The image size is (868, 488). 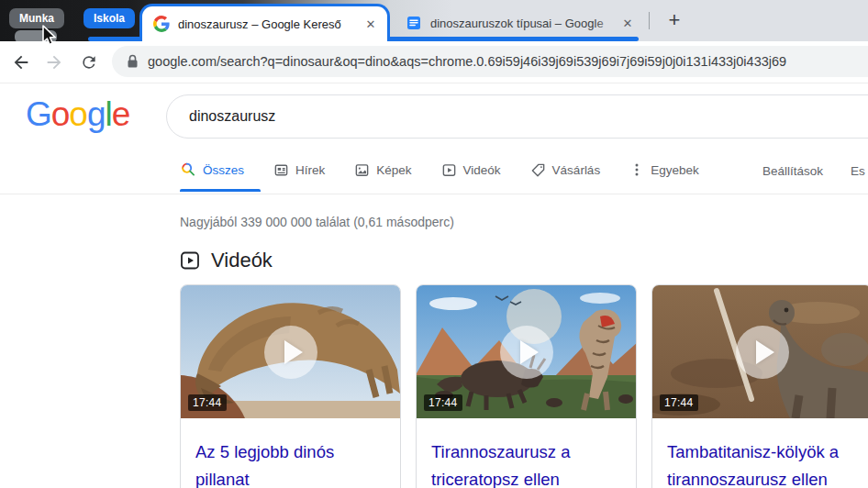 I want to click on result-stats: Nagyjából 339 000 000 találat (0,61 máso…, so click(x=317, y=222).